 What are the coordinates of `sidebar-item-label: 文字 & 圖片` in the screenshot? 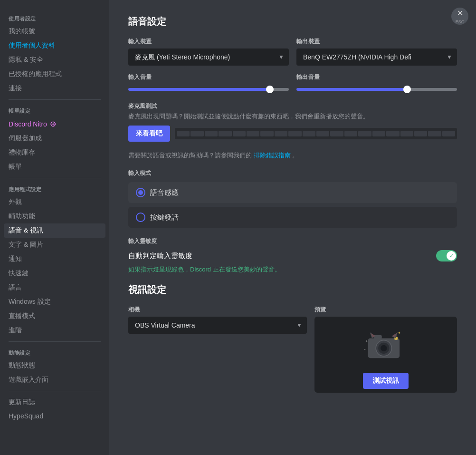 It's located at (26, 245).